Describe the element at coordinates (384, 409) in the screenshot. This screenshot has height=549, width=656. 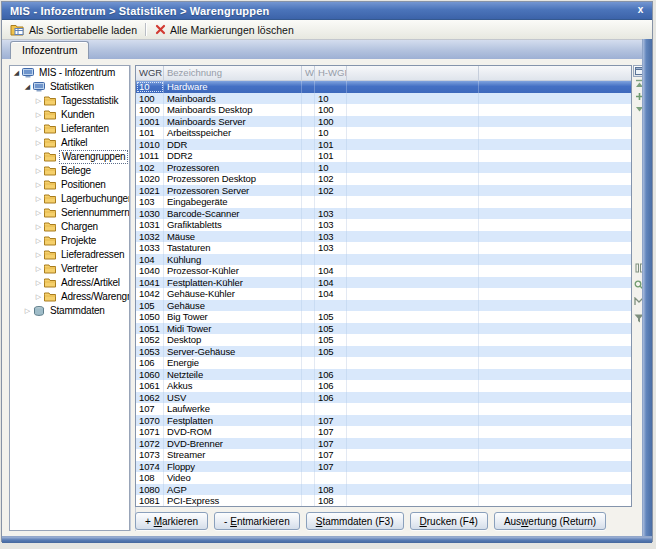
I see `table-row: 107Laufwerke` at that location.